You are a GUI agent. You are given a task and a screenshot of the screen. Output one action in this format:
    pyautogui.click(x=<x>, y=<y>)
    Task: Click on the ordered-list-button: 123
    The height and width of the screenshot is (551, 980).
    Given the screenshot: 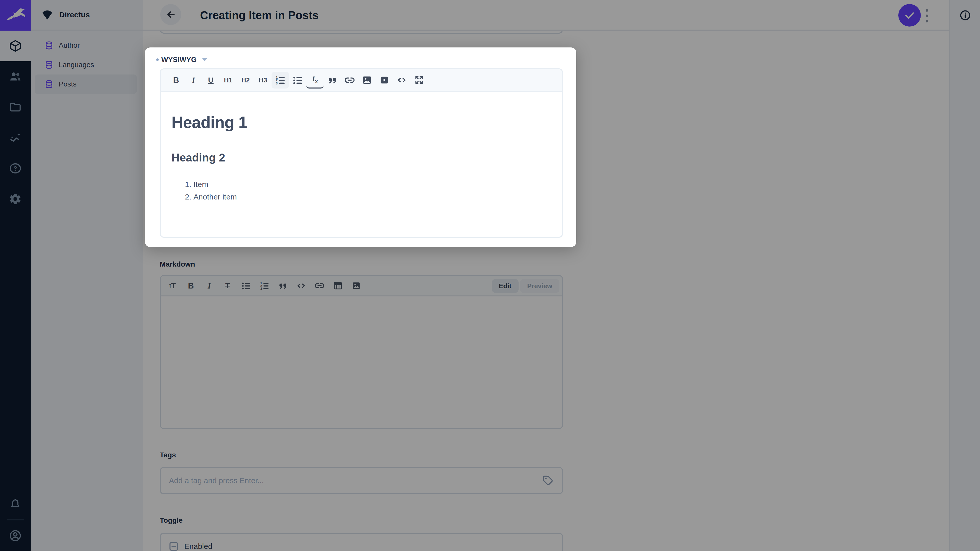 What is the action you would take?
    pyautogui.click(x=280, y=80)
    